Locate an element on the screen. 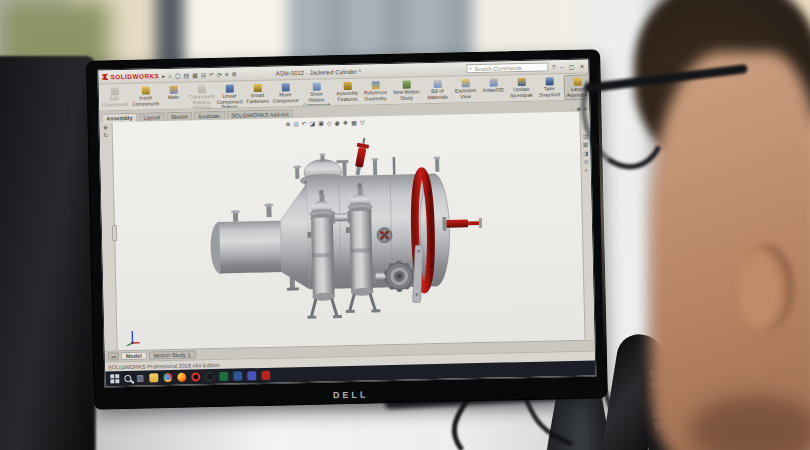 The width and height of the screenshot is (810, 450). zoom-to-fit-icon: ⊕ is located at coordinates (288, 124).